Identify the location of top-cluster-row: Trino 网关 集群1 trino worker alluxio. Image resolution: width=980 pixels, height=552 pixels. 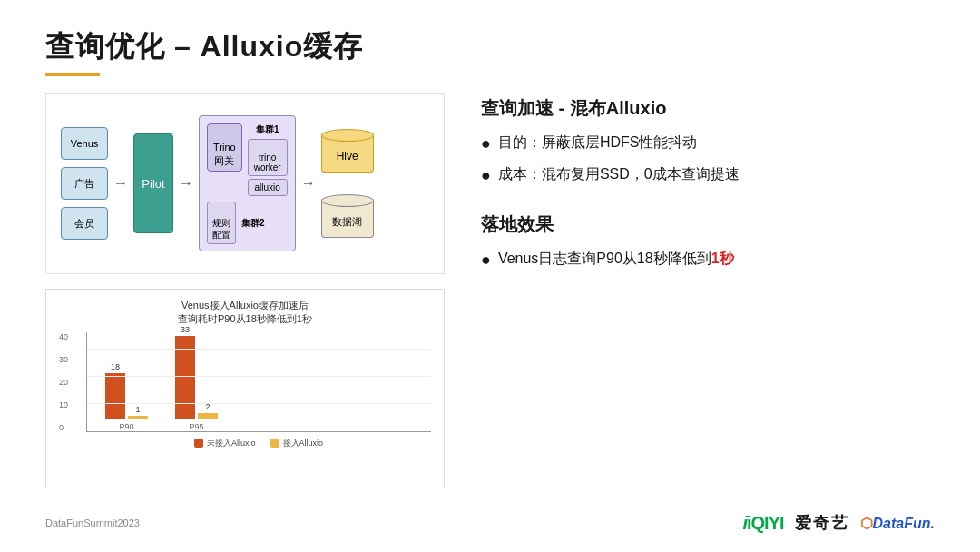
(247, 160).